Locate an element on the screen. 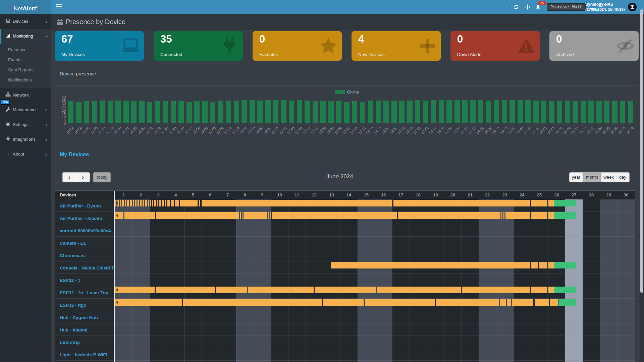  device-name-camera-e1: Camera - E1 is located at coordinates (84, 243).